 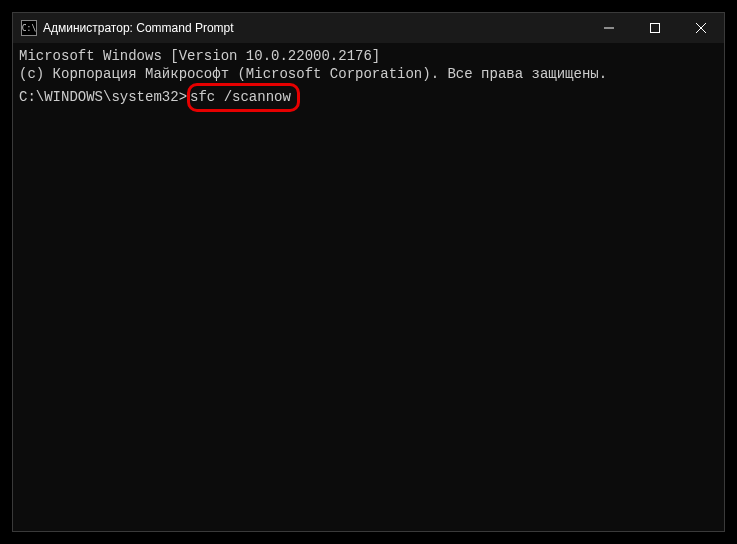 I want to click on window-title: Администратор: Command Prompt, so click(x=314, y=28).